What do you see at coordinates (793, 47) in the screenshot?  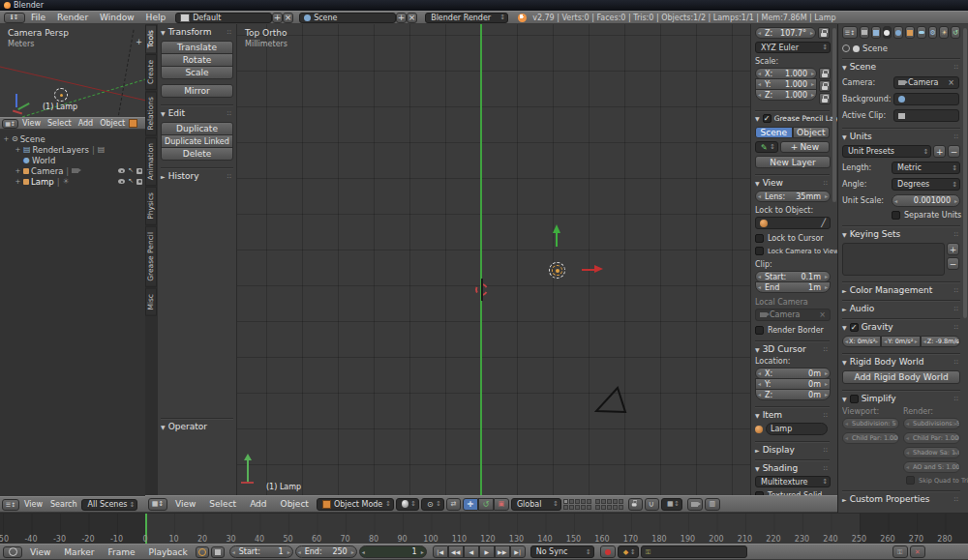 I see `rotation-mode-select: XYZ Euler` at bounding box center [793, 47].